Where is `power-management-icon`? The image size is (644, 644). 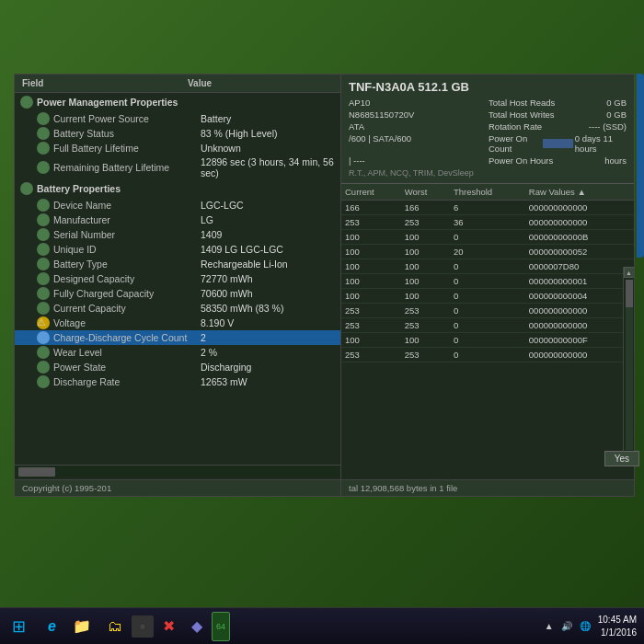 power-management-icon is located at coordinates (27, 102).